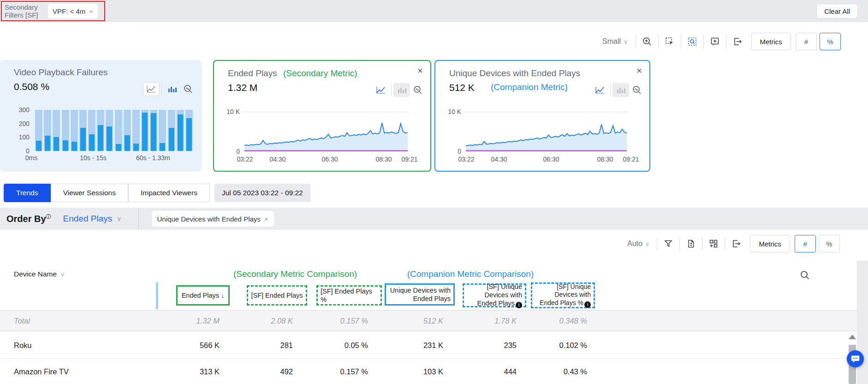 This screenshot has width=868, height=384. Describe the element at coordinates (356, 345) in the screenshot. I see `cell-value: 0.05 %` at that location.